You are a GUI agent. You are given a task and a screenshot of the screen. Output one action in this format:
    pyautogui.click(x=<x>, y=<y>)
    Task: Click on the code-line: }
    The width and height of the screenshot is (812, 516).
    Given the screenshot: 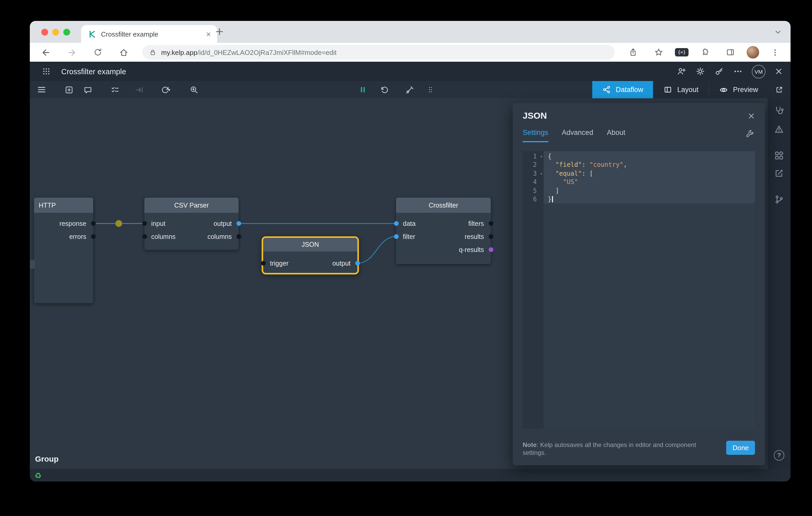 What is the action you would take?
    pyautogui.click(x=649, y=200)
    